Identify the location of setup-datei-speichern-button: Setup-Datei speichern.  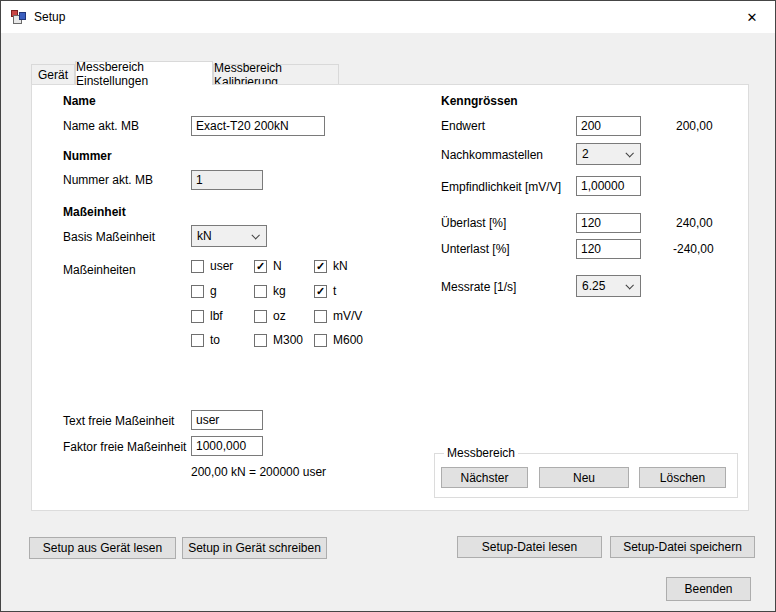
(682, 547).